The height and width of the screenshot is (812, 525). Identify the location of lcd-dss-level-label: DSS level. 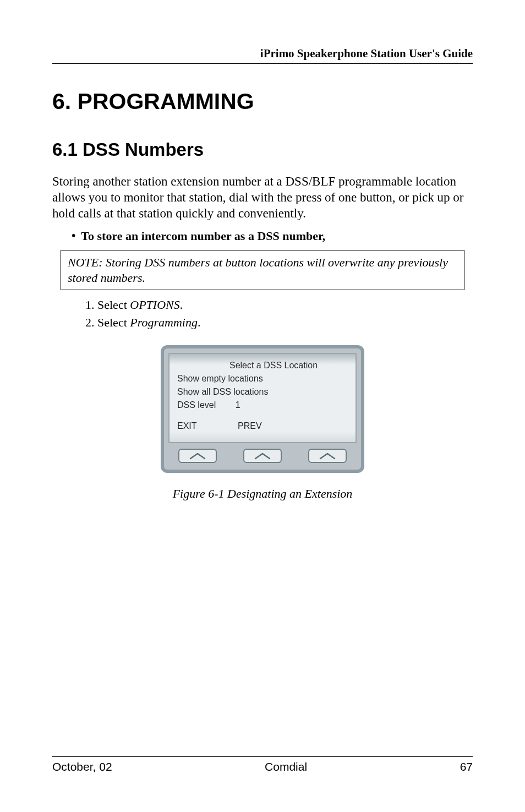
(196, 405).